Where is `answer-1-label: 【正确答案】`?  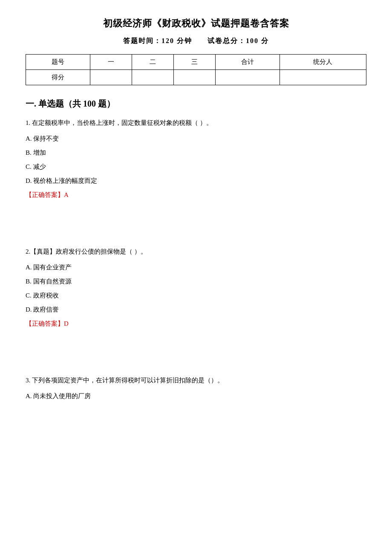
answer-1-label: 【正确答案】 is located at coordinates (45, 195).